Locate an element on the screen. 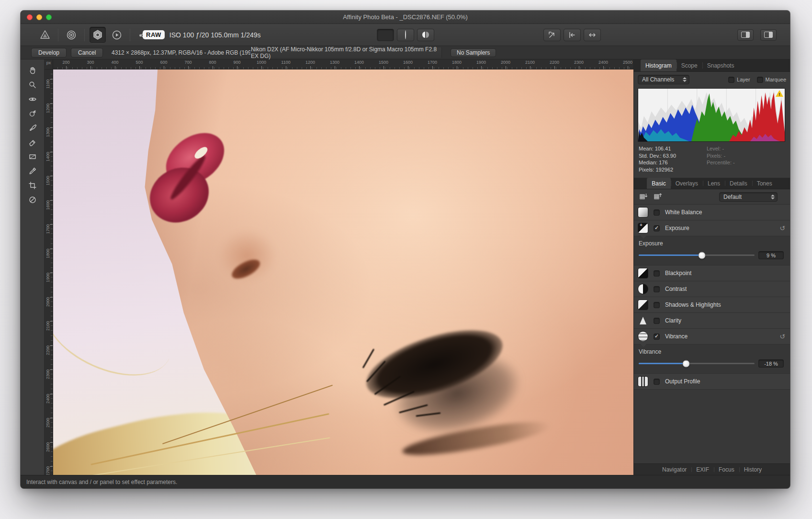  adjustment-label: Blackpoint is located at coordinates (678, 273).